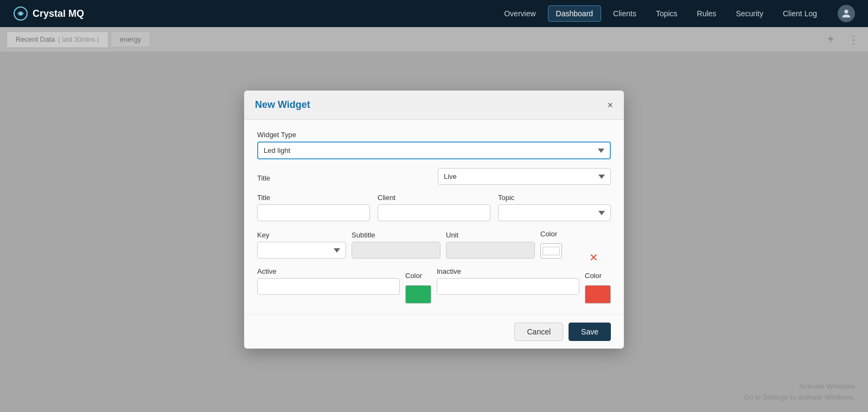 This screenshot has height=412, width=868. Describe the element at coordinates (520, 14) in the screenshot. I see `nav-overview: Overview` at that location.